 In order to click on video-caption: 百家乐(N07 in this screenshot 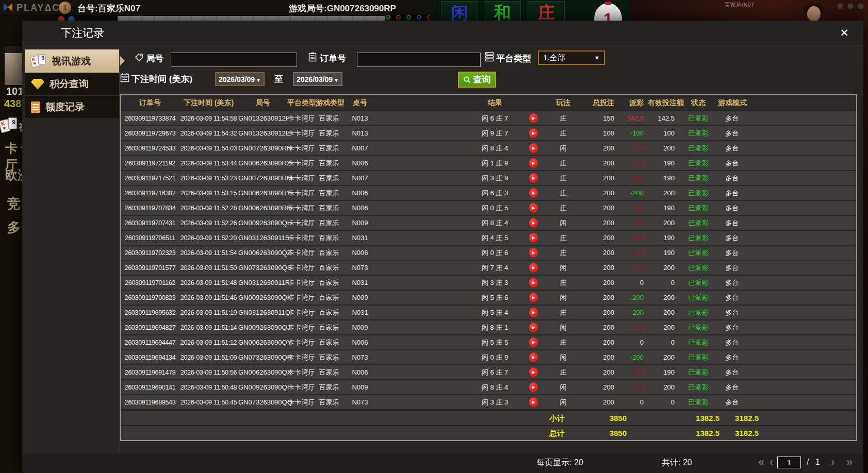, I will do `click(740, 5)`.